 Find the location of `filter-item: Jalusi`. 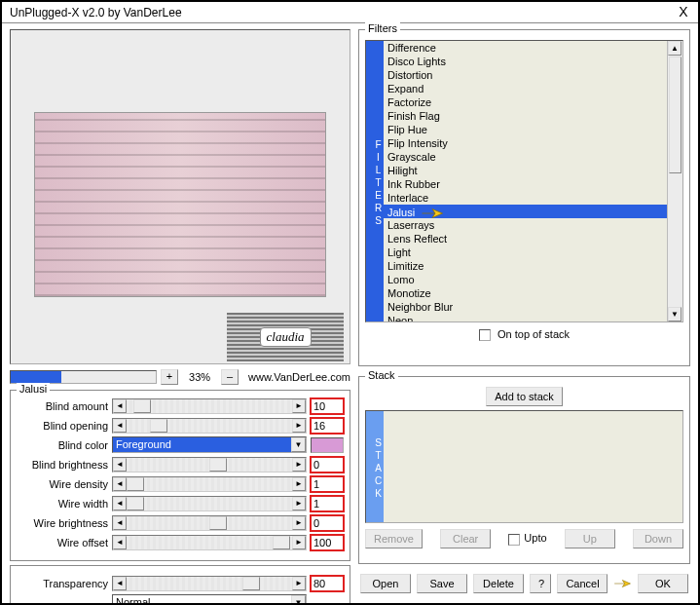

filter-item: Jalusi is located at coordinates (526, 211).